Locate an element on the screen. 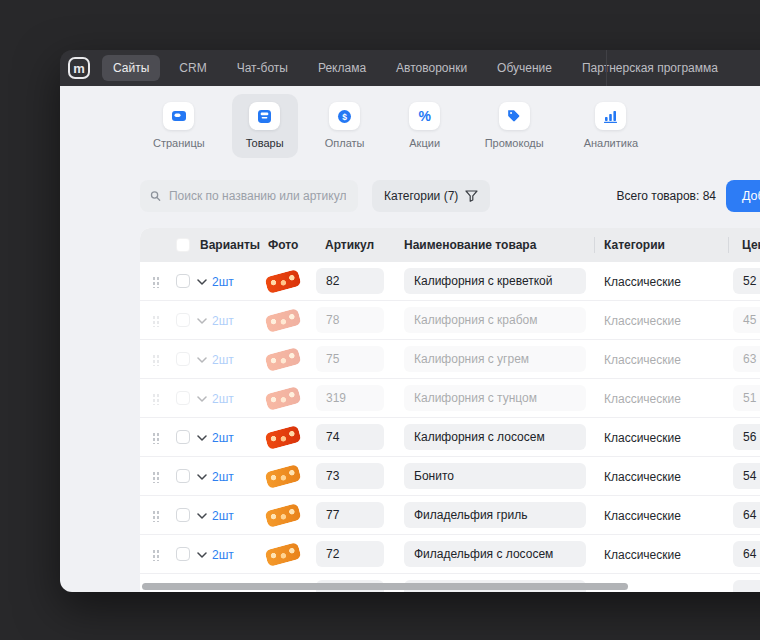 This screenshot has height=640, width=760. product-name-field: Калифорния с лососем is located at coordinates (495, 437).